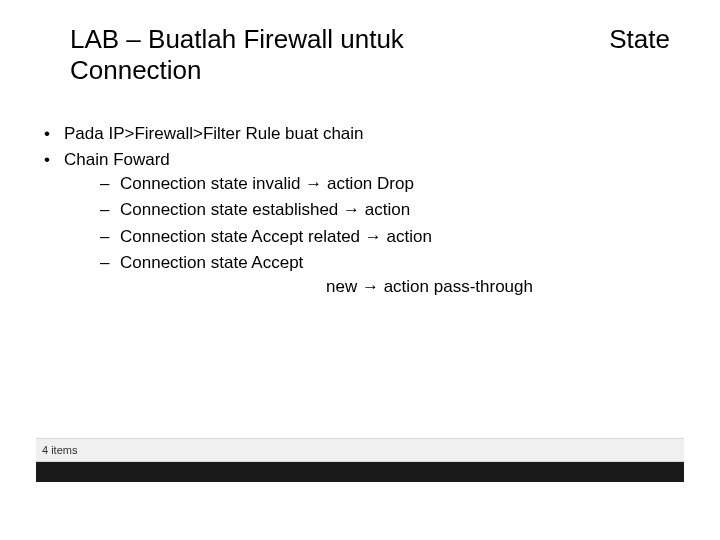 The width and height of the screenshot is (720, 540). What do you see at coordinates (347, 134) in the screenshot?
I see `list-item: Pada IP>Firewall>Filter Rule buat chain` at bounding box center [347, 134].